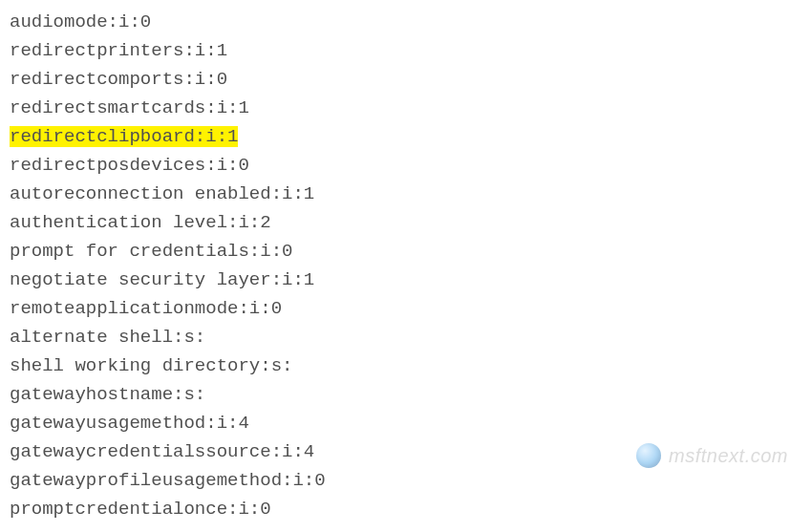 This screenshot has height=532, width=812. Describe the element at coordinates (406, 366) in the screenshot. I see `config-line: shell working directory:s:` at that location.